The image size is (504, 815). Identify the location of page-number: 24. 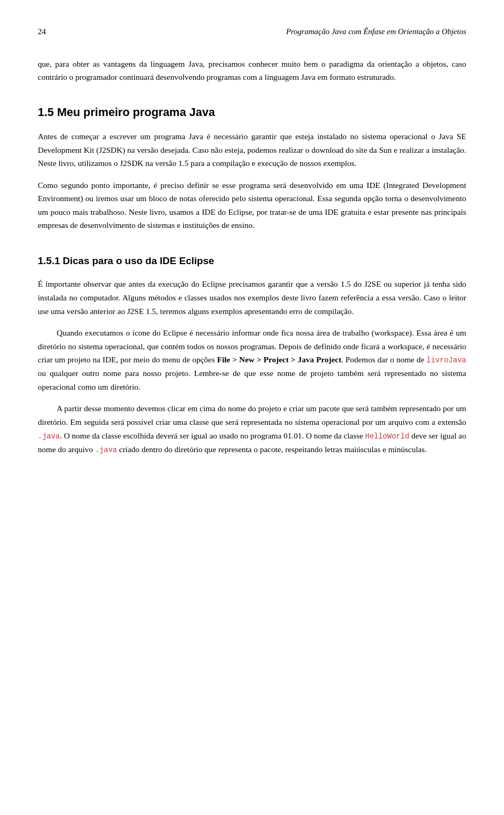
(42, 32).